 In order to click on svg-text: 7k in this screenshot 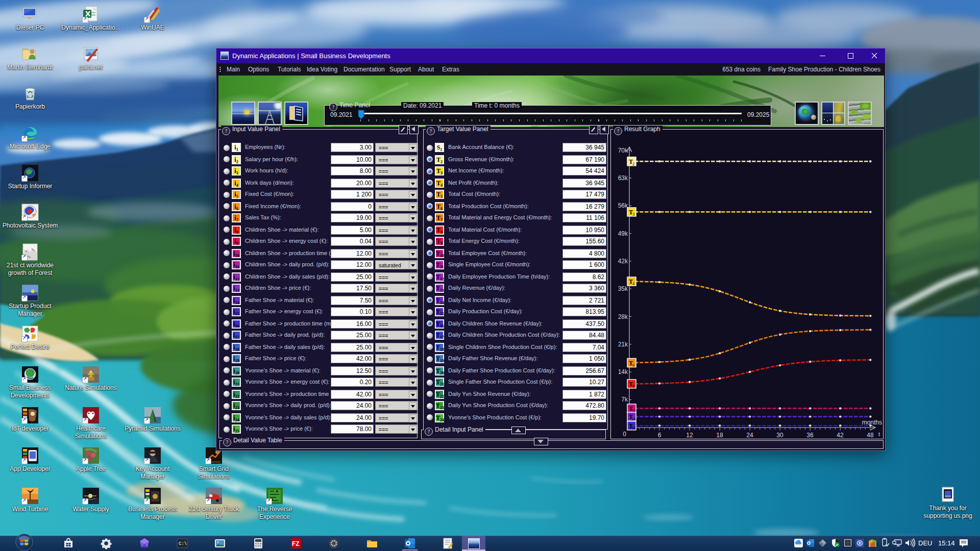, I will do `click(625, 399)`.